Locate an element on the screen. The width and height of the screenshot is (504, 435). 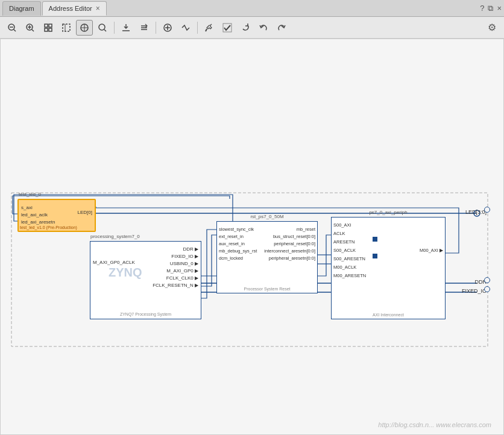
port-peripheral-reset: peripheral_reset[0:0] is located at coordinates (294, 243).